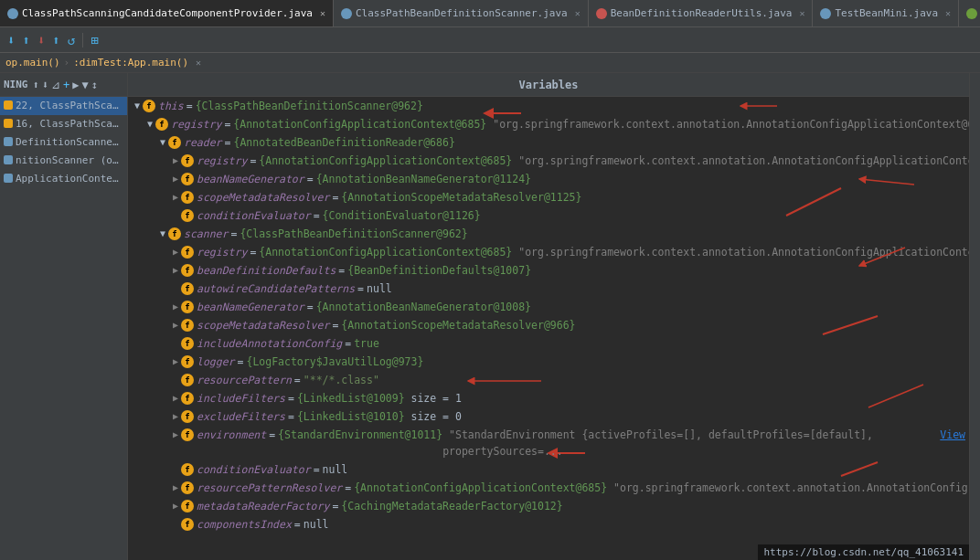 The image size is (980, 560). What do you see at coordinates (166, 14) in the screenshot?
I see `tab-classpathscanning: ClassPathScanningCandidateComponentProvi…` at bounding box center [166, 14].